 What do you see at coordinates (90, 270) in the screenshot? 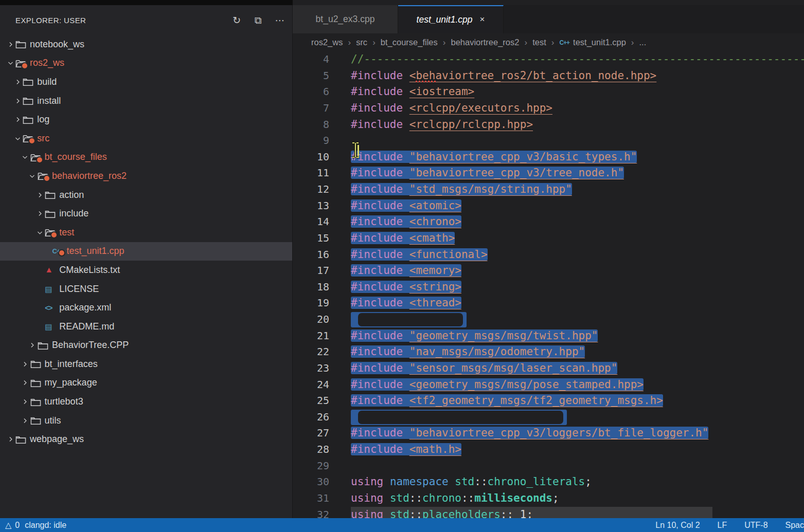
I see `tree-item-label: CMakeLists.txt` at bounding box center [90, 270].